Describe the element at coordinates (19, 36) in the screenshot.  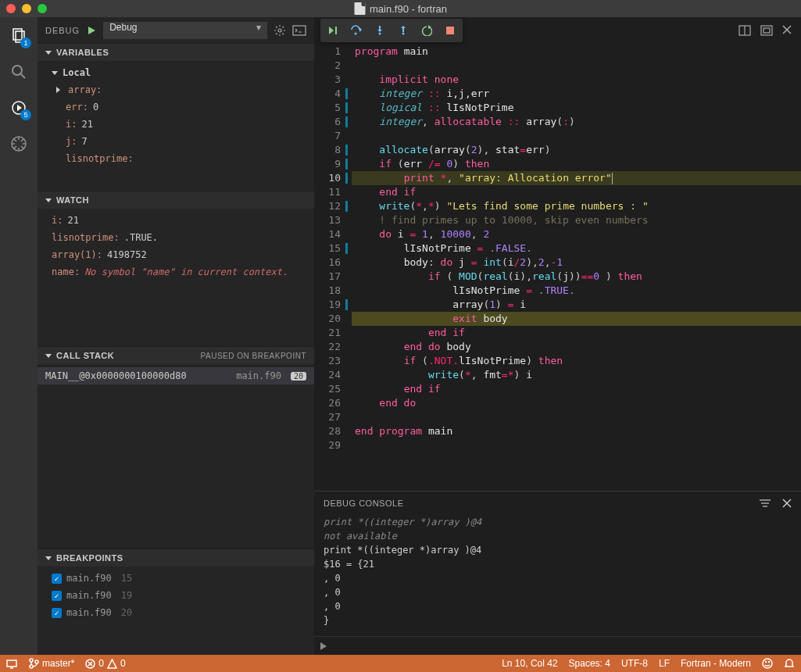
I see `explorer-activity: 1` at that location.